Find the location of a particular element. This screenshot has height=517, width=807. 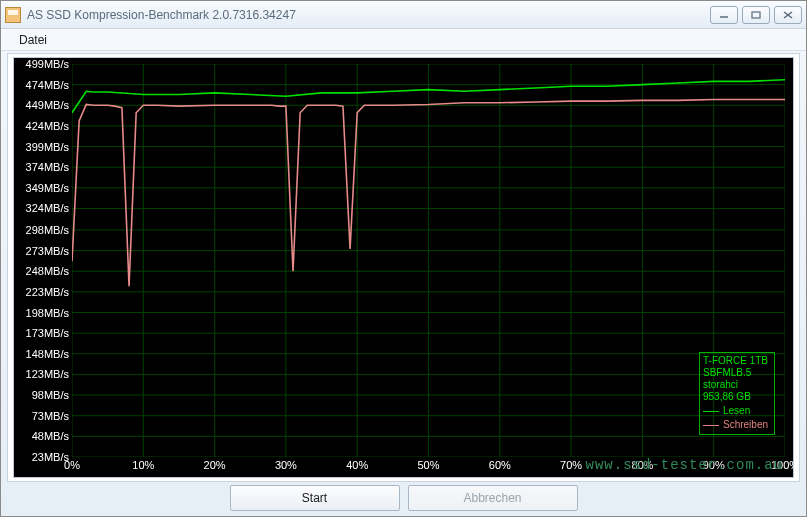

x-tick-label: 0% is located at coordinates (72, 465).